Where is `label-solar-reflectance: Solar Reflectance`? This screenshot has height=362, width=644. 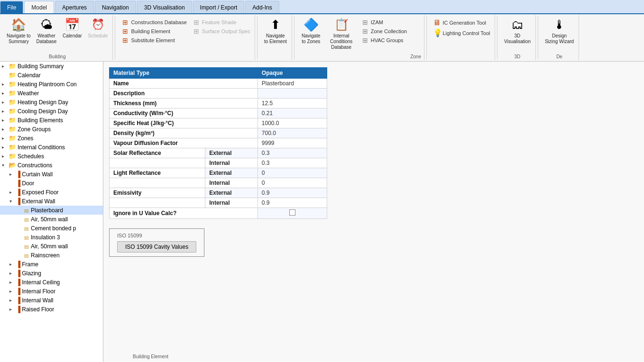 label-solar-reflectance: Solar Reflectance is located at coordinates (157, 154).